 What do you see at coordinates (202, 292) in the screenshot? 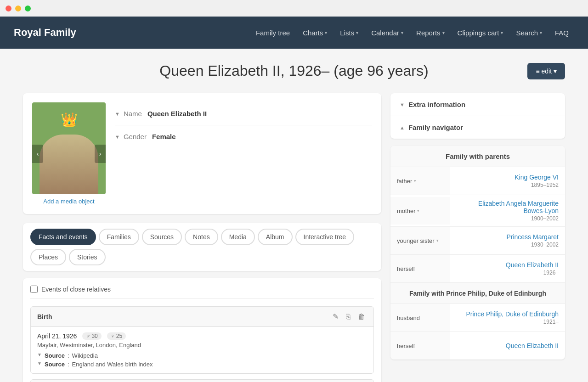
I see `events-filter: Events of close relatives` at bounding box center [202, 292].